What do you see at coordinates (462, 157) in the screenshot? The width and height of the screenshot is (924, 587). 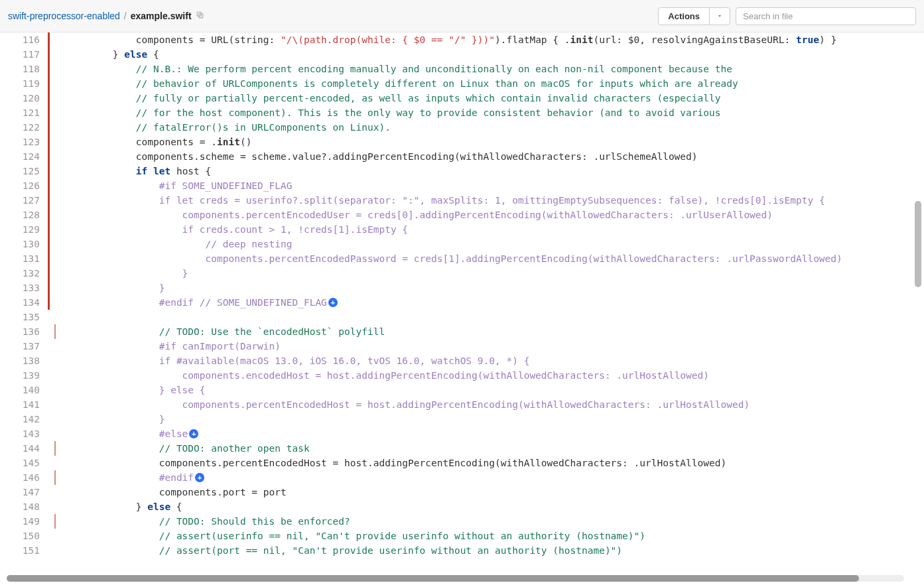 I see `code-line: 124 components.scheme = scheme.value?.ad…` at bounding box center [462, 157].